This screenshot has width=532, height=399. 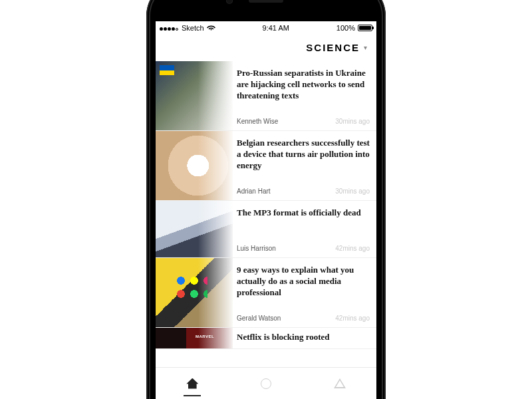 What do you see at coordinates (303, 192) in the screenshot?
I see `article-meta: Adrian Hart30mins ago` at bounding box center [303, 192].